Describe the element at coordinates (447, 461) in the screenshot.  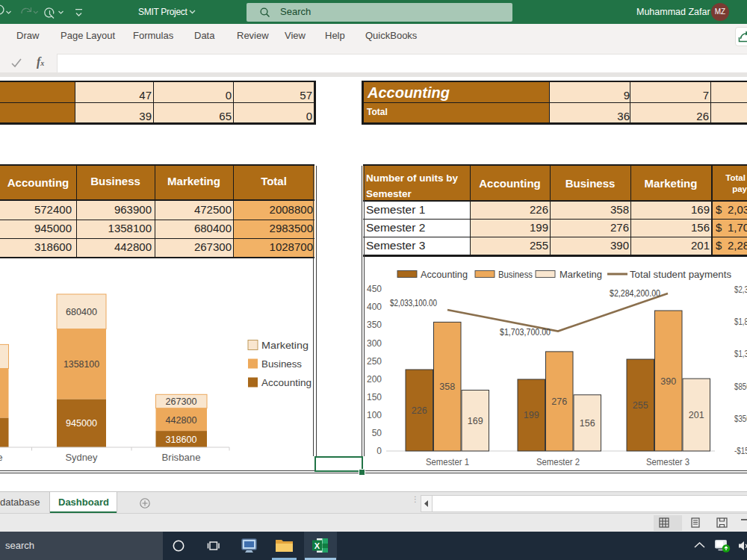
I see `svg-text: Semester 1` at that location.